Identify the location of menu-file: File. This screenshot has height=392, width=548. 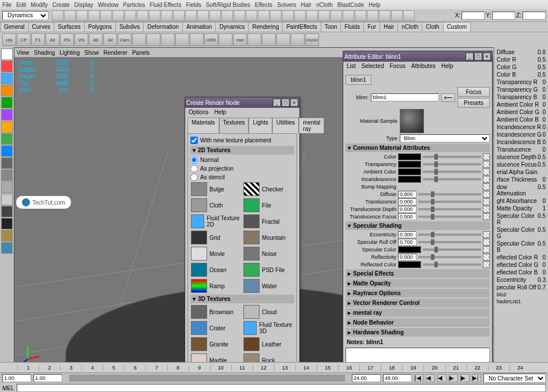
(7, 5).